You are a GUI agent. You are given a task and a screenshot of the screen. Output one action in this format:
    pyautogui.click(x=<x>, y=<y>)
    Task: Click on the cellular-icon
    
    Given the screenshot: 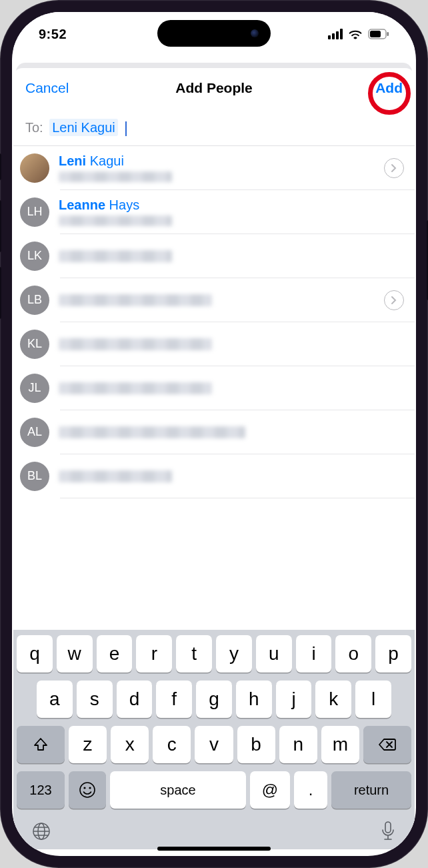 What is the action you would take?
    pyautogui.click(x=335, y=34)
    